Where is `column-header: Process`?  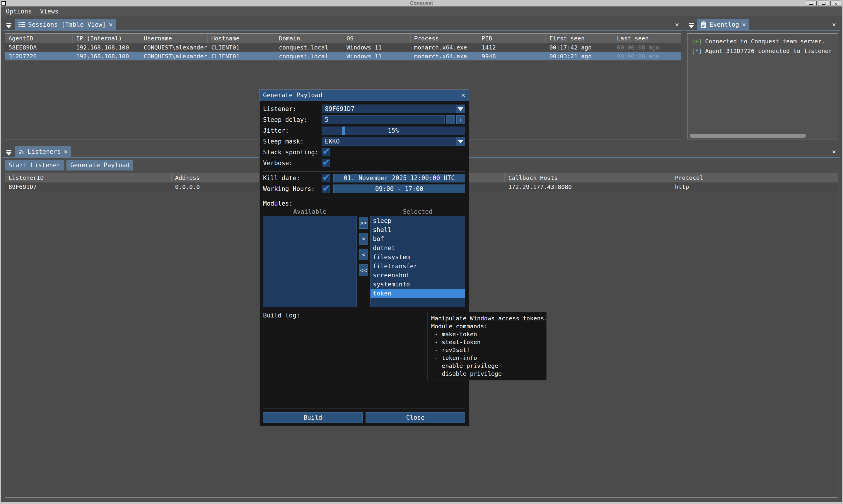 column-header: Process is located at coordinates (444, 38).